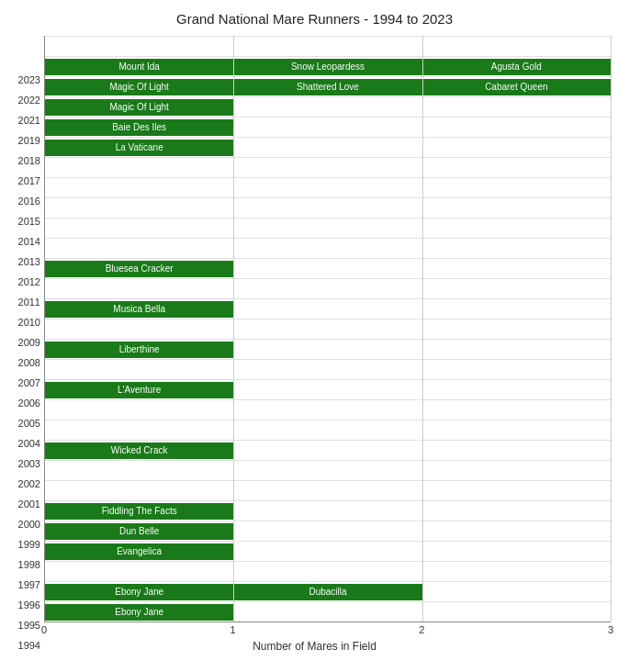 The height and width of the screenshot is (672, 629). Describe the element at coordinates (328, 591) in the screenshot. I see `chart-row: Ebony JaneDubacilla` at that location.